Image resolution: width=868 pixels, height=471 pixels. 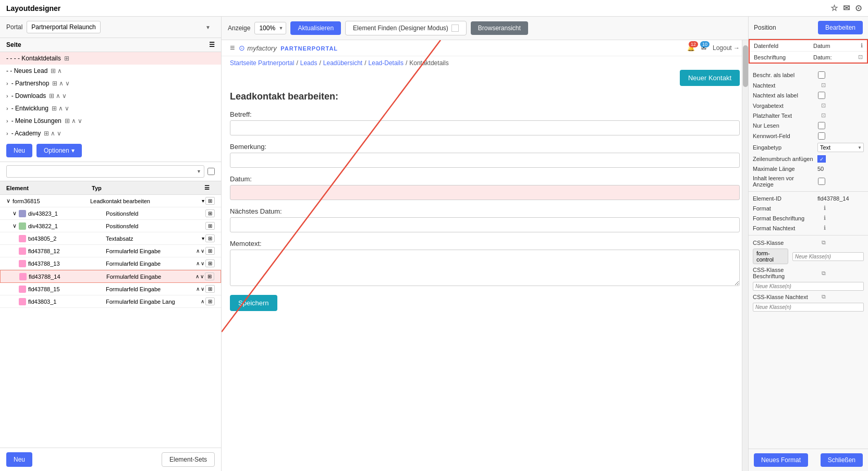 I want to click on element-row-fld43788-15: fld43788_15 Formularfeld Eingabe ∧ ∨ ⊞, so click(x=111, y=289).